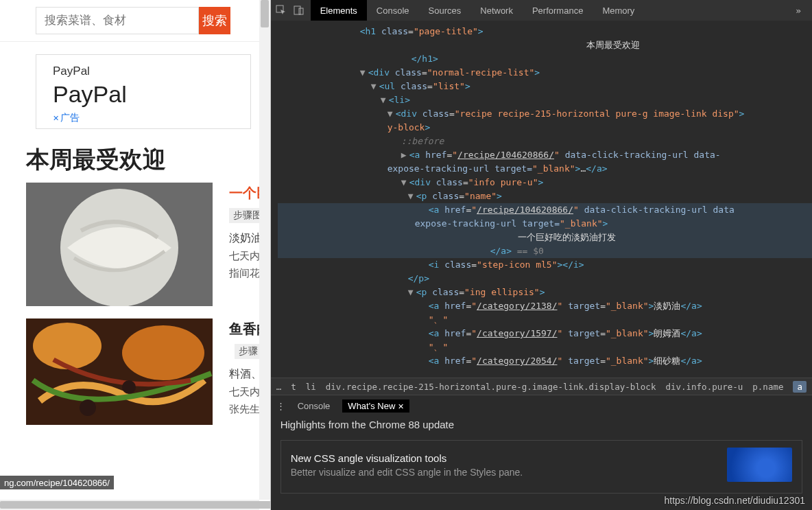  I want to click on device-toolbar-icon, so click(299, 10).